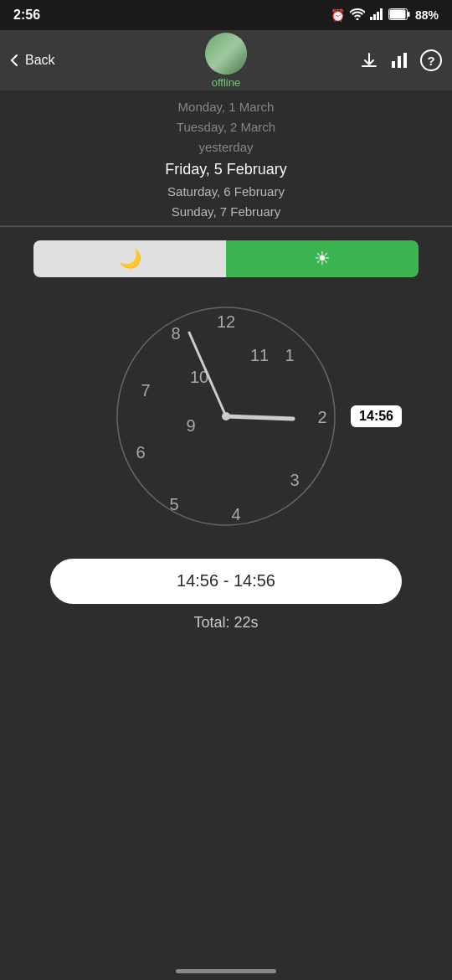  What do you see at coordinates (226, 127) in the screenshot?
I see `date-item-tuesday: Tuesday, 2 March` at bounding box center [226, 127].